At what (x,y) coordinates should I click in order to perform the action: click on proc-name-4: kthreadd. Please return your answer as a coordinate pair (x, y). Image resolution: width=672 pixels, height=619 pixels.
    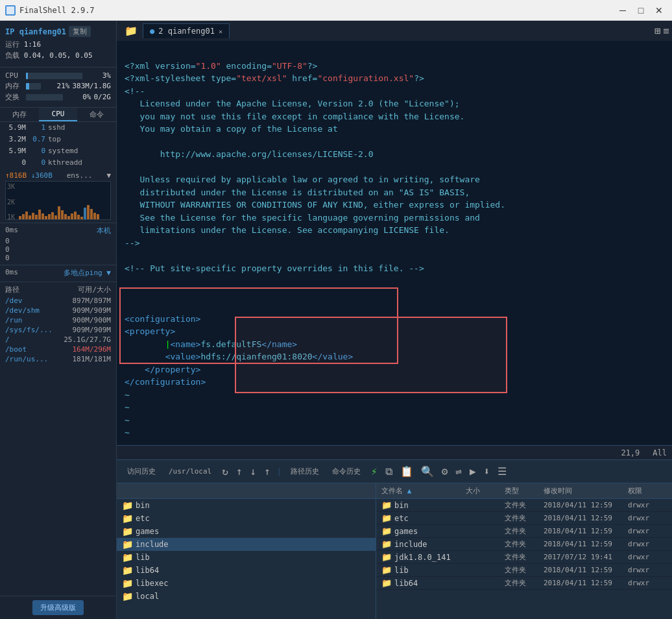
    Looking at the image, I should click on (80, 162).